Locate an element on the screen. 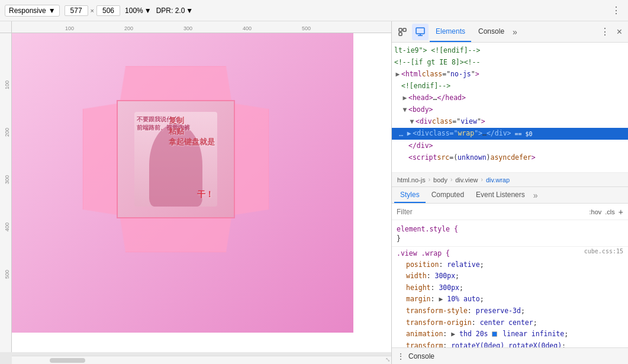  box-top-face is located at coordinates (176, 84).